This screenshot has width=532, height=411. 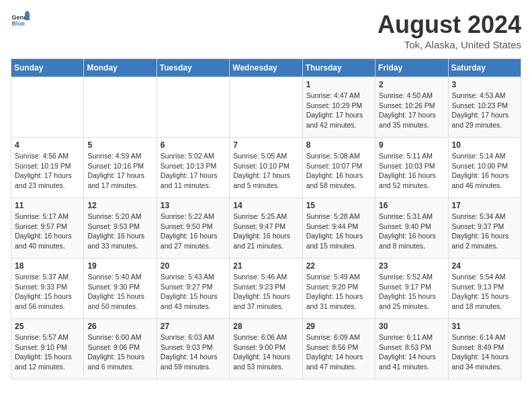 I want to click on column-header-monday: Monday, so click(x=120, y=68).